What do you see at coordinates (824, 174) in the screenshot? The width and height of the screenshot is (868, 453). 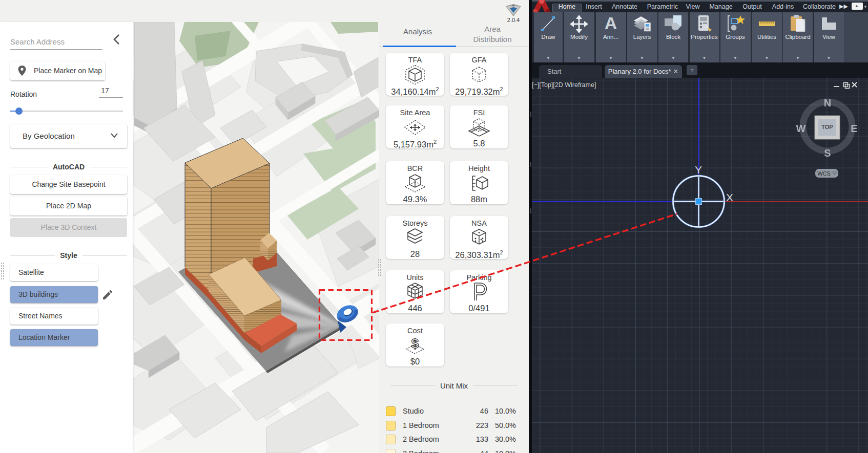 I see `svg-text: WCS` at bounding box center [824, 174].